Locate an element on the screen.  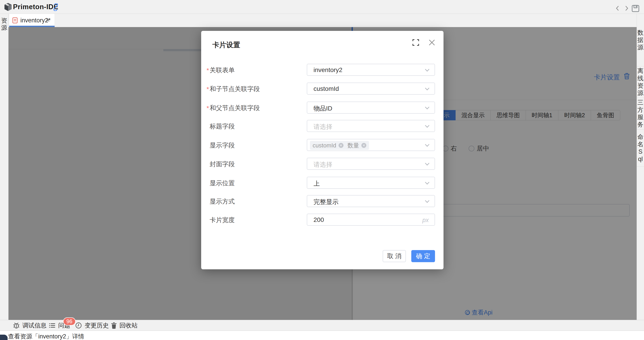
sidebar-item-datasource: 数据源 is located at coordinates (640, 40).